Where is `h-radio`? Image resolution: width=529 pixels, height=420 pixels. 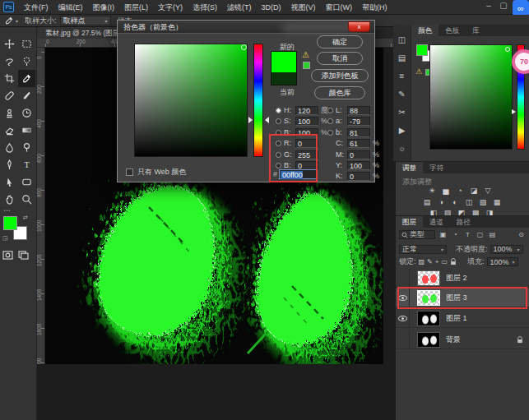
h-radio is located at coordinates (278, 110).